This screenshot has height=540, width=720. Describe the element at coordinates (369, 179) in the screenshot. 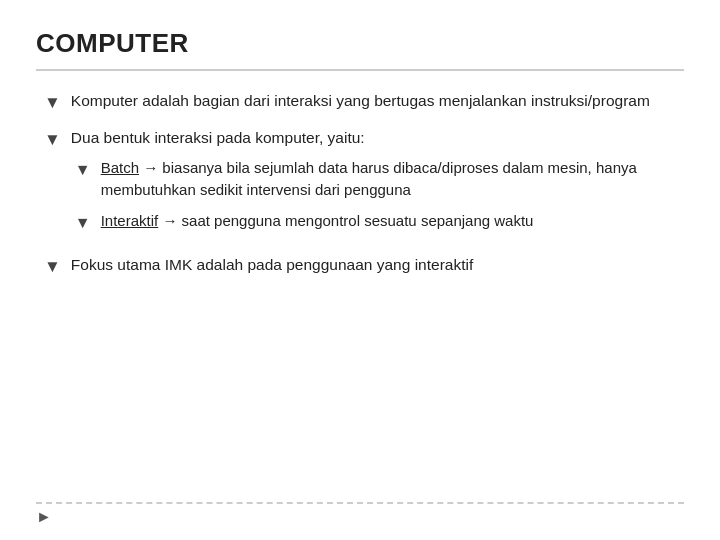

I see `sub-bullet-1-text: biasanya bila sejumlah data harus dibaca…` at that location.